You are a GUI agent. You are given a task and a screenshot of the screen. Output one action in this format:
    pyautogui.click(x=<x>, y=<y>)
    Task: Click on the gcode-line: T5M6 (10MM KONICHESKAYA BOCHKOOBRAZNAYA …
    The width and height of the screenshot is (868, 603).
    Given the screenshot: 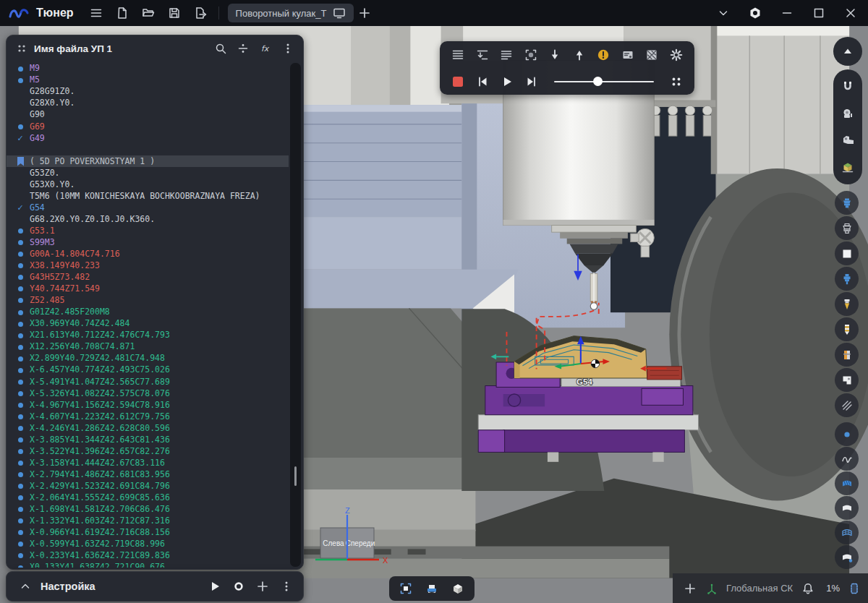 What is the action you would take?
    pyautogui.click(x=148, y=197)
    